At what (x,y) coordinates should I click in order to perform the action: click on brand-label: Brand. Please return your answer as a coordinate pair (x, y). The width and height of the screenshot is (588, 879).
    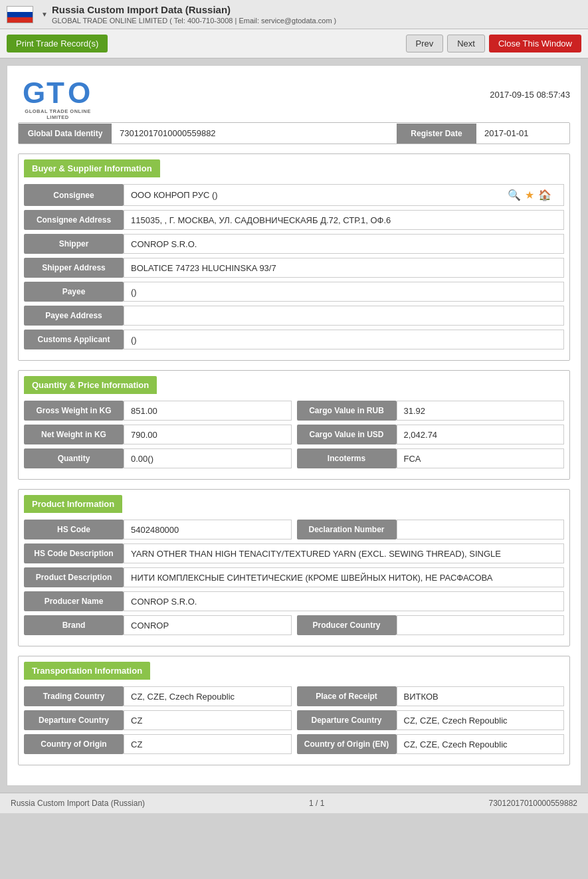
    Looking at the image, I should click on (74, 625).